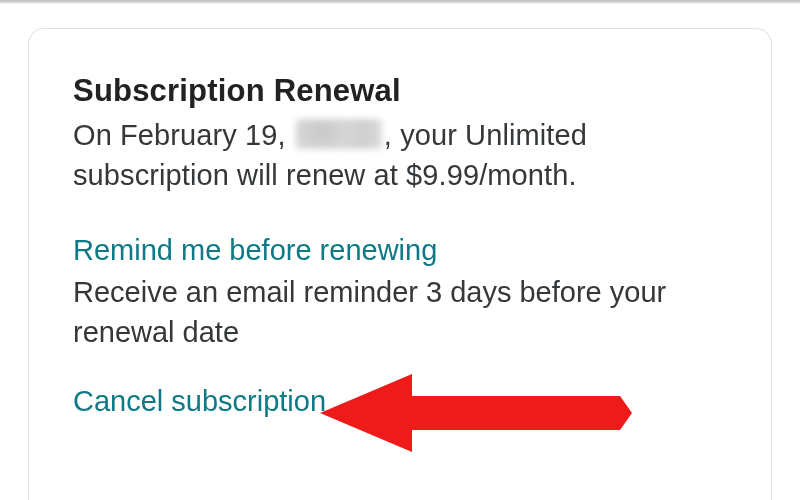 Image resolution: width=800 pixels, height=500 pixels. I want to click on top-divider, so click(400, 2).